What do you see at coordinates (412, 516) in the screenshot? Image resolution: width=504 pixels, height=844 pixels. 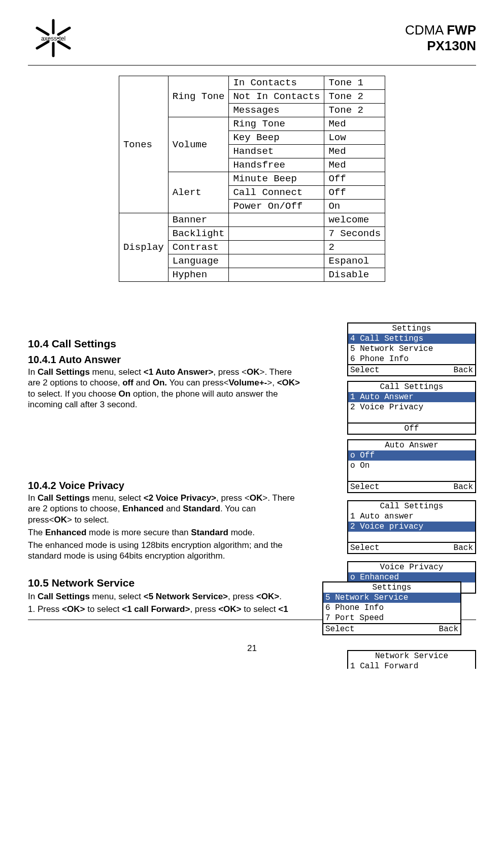 I see `menu-item: 1 Auto answer` at bounding box center [412, 516].